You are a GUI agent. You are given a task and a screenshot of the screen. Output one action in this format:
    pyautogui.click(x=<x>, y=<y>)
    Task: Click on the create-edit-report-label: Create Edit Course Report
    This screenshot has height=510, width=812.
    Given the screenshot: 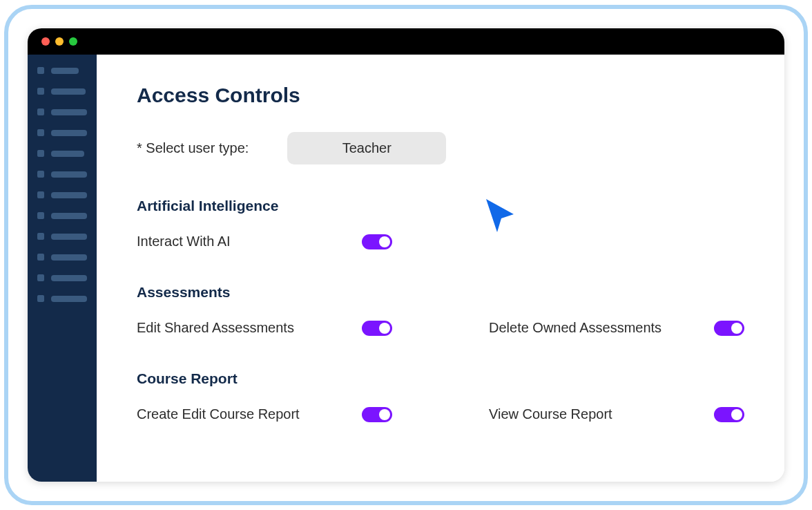 What is the action you would take?
    pyautogui.click(x=218, y=415)
    